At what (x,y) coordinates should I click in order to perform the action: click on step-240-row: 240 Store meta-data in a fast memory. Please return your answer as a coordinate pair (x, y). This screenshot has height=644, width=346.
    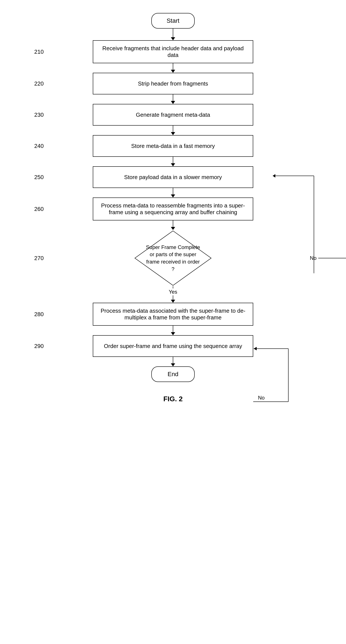
    Looking at the image, I should click on (173, 146).